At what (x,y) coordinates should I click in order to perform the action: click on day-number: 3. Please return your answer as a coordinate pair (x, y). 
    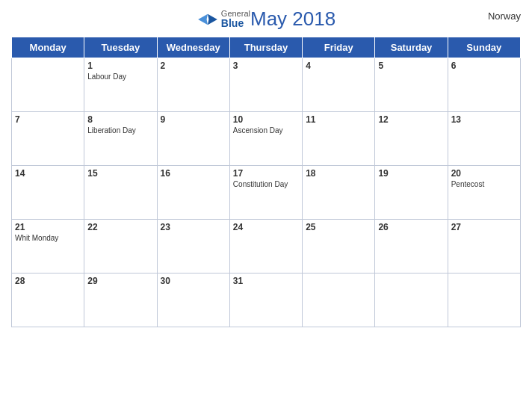
    Looking at the image, I should click on (266, 66).